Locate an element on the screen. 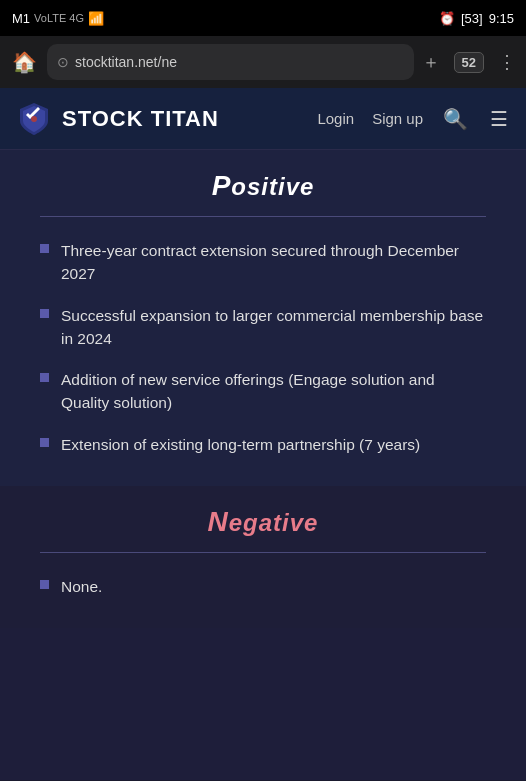 This screenshot has height=781, width=526. logo-icon is located at coordinates (34, 119).